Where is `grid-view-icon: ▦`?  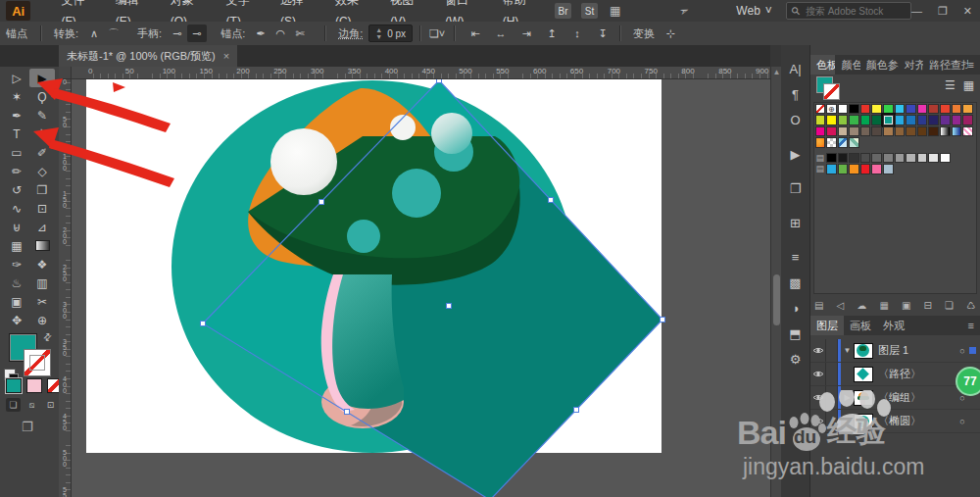
grid-view-icon: ▦ is located at coordinates (968, 85).